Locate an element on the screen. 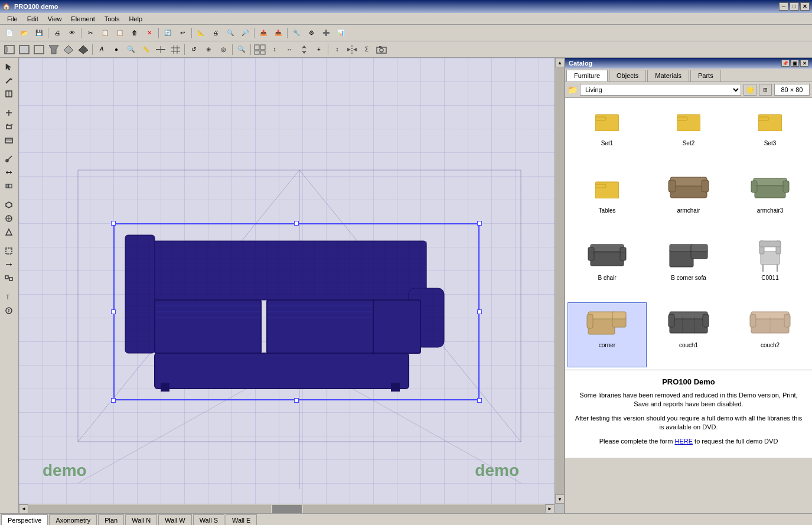 This screenshot has width=812, height=525. size-input is located at coordinates (792, 90).